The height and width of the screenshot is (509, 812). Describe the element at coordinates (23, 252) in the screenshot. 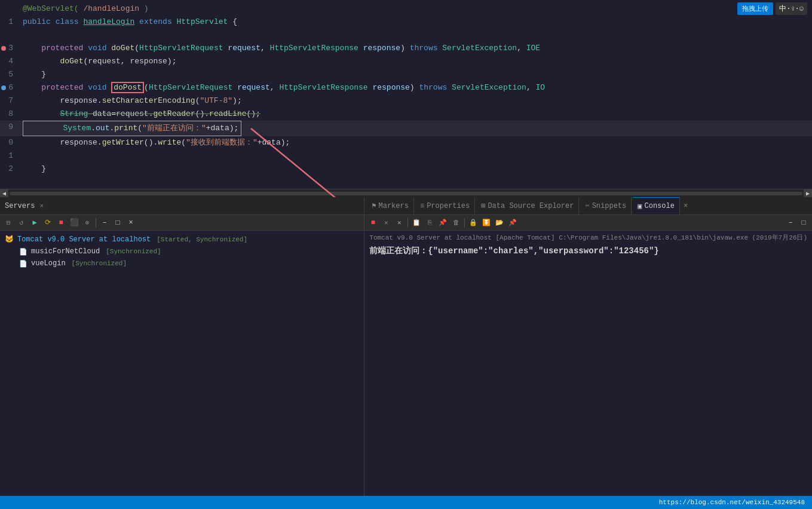

I see `music-icon: 📄` at that location.